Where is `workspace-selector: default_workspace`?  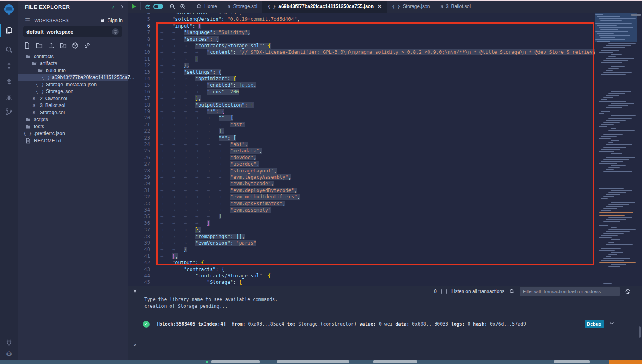
workspace-selector: default_workspace is located at coordinates (73, 32).